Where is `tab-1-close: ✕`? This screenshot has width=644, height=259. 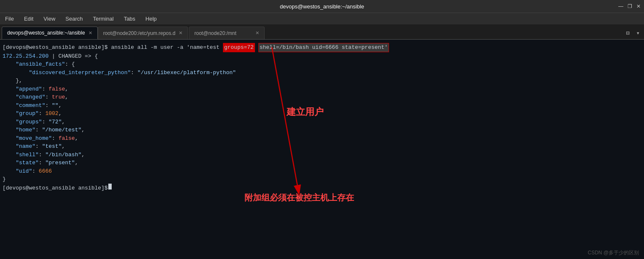 tab-1-close: ✕ is located at coordinates (90, 33).